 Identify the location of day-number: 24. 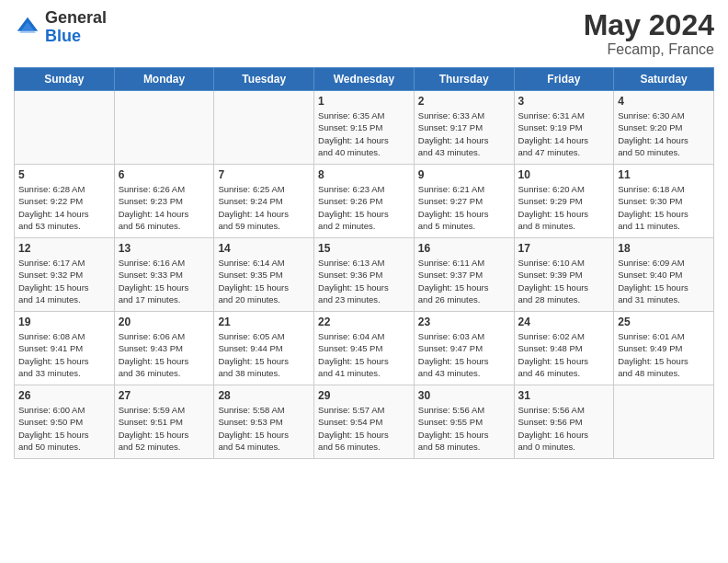
(564, 322).